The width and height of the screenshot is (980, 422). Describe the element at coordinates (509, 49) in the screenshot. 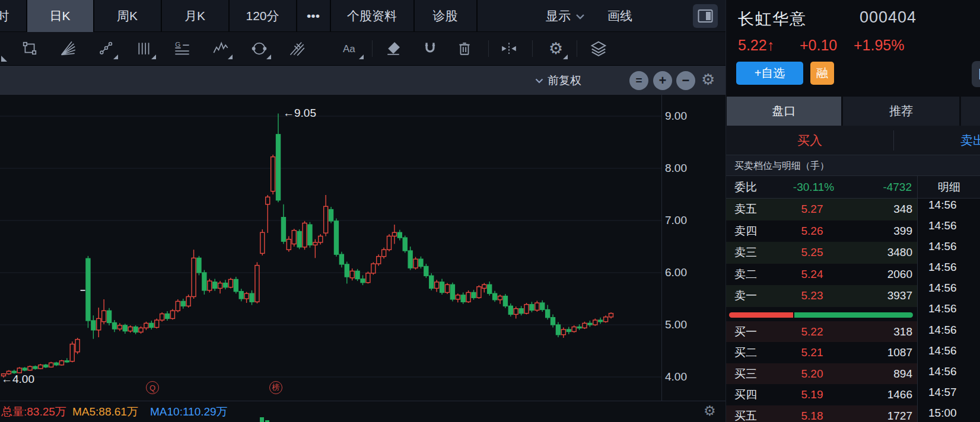

I see `horizontal-split-icon` at that location.